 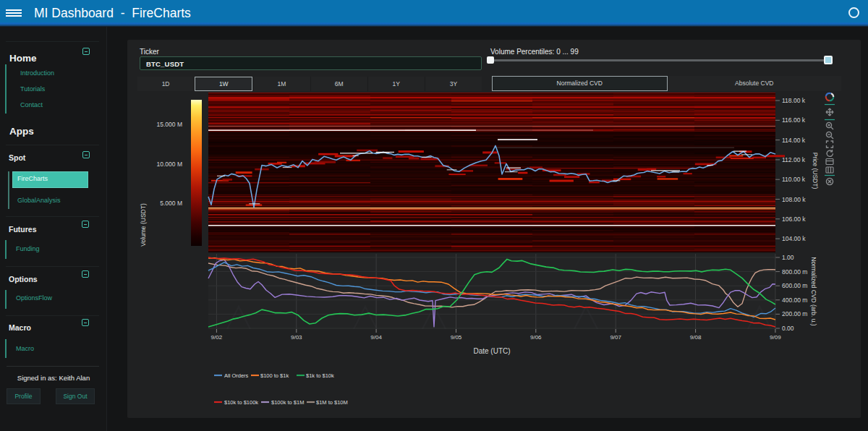 I want to click on svg-text: 1.00, so click(x=788, y=257).